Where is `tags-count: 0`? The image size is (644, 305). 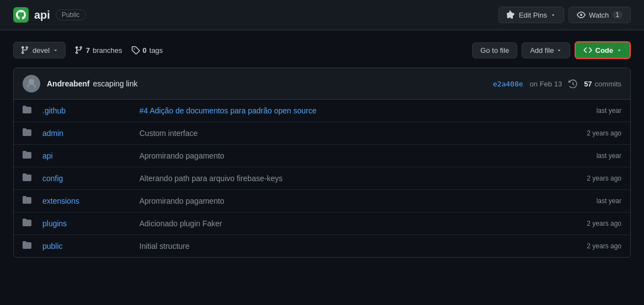 tags-count: 0 is located at coordinates (144, 51).